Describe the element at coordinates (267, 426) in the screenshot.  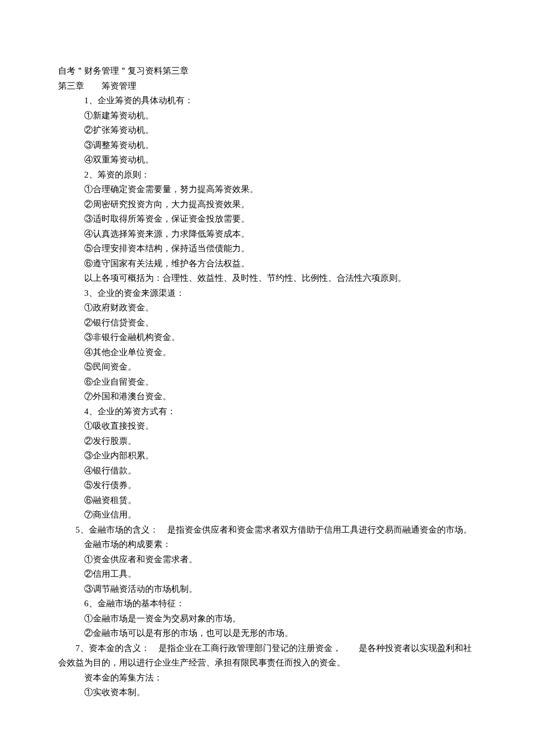
I see `list-item: ①吸收直接投资。` at that location.